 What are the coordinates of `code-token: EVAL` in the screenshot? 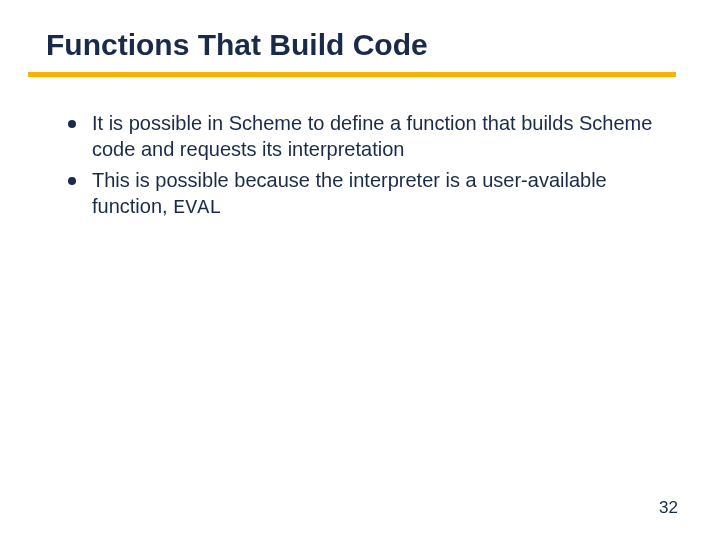 It's located at (197, 208).